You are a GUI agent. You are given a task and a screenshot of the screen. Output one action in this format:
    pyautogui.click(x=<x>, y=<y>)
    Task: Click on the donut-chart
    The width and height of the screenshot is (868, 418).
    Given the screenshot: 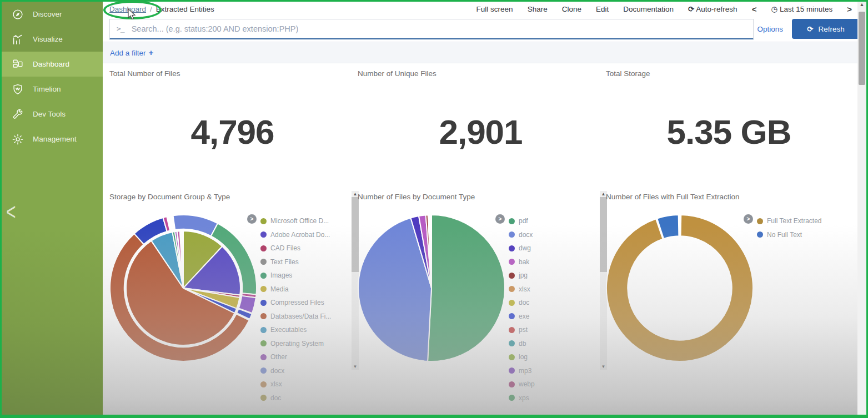 What is the action you would take?
    pyautogui.click(x=680, y=293)
    